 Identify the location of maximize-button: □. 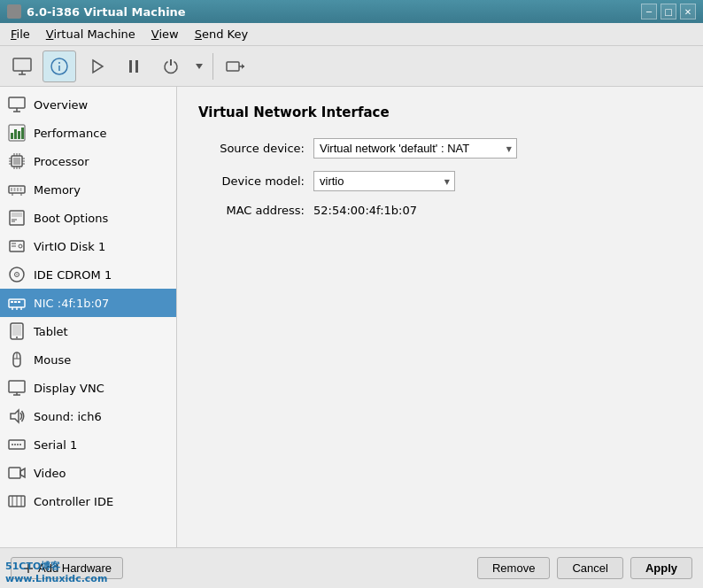
(668, 12).